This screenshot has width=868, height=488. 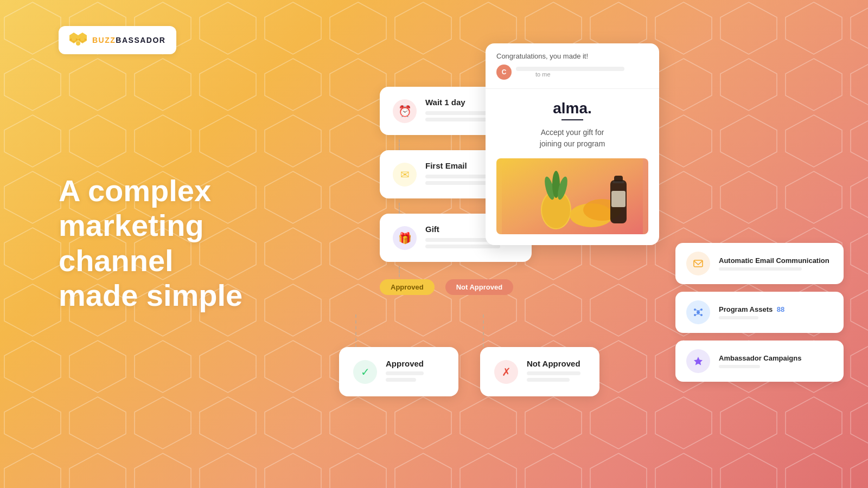 I want to click on program-assets-badge: 88, so click(x=781, y=309).